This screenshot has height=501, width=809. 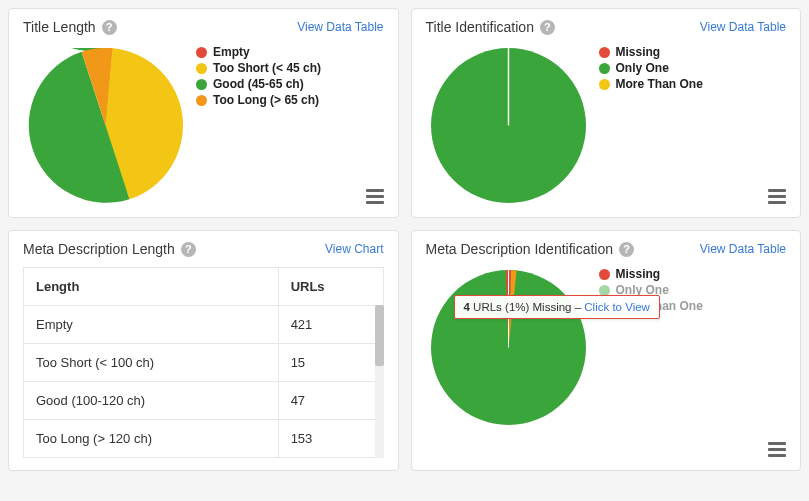 What do you see at coordinates (330, 439) in the screenshot?
I see `cell-value: 153` at bounding box center [330, 439].